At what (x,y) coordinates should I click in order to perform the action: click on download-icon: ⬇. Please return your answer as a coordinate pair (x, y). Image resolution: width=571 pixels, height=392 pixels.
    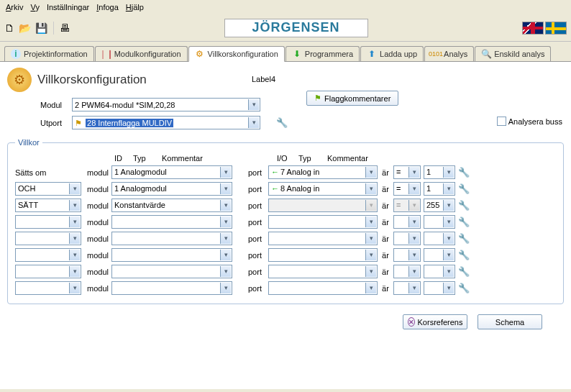
    Looking at the image, I should click on (297, 54).